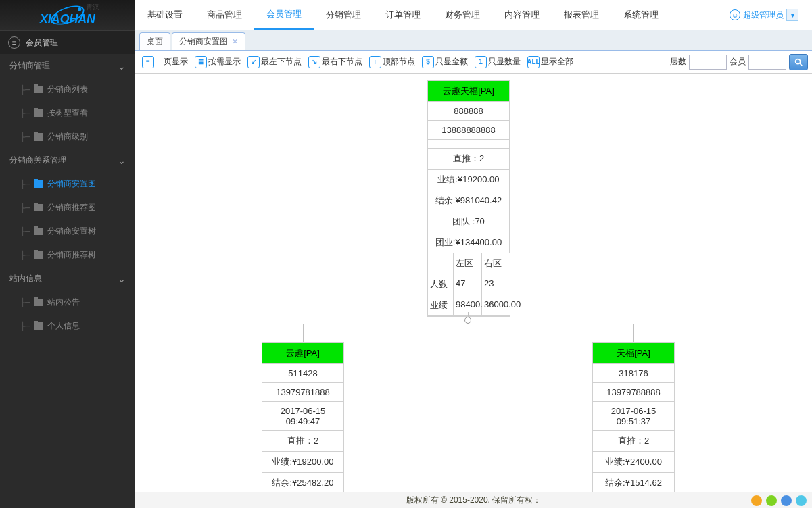 The width and height of the screenshot is (812, 508). What do you see at coordinates (274, 62) in the screenshot?
I see `toolbar-最左下节点: ↙最左下节点` at bounding box center [274, 62].